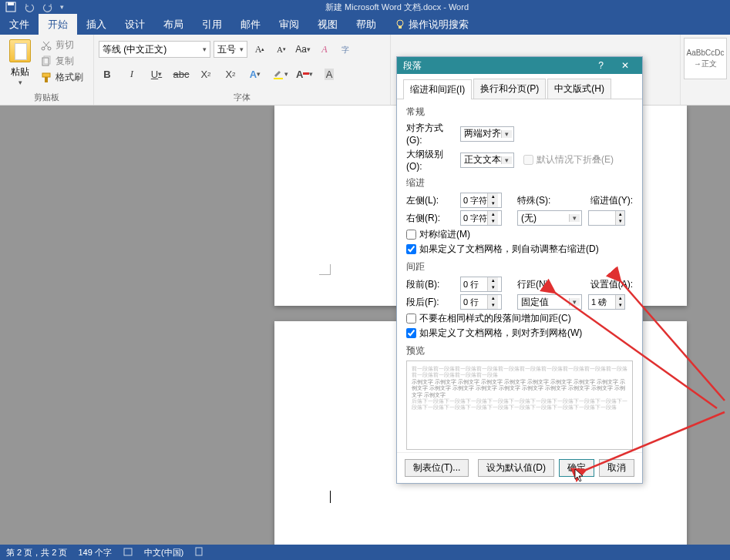 Image resolution: width=730 pixels, height=560 pixels. What do you see at coordinates (289, 25) in the screenshot?
I see `tab-review: 审阅` at bounding box center [289, 25].